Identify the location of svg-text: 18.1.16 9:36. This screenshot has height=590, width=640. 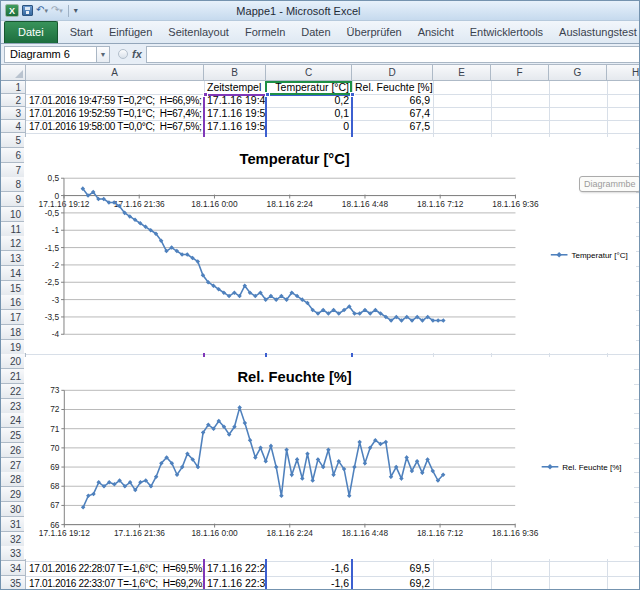
(516, 204).